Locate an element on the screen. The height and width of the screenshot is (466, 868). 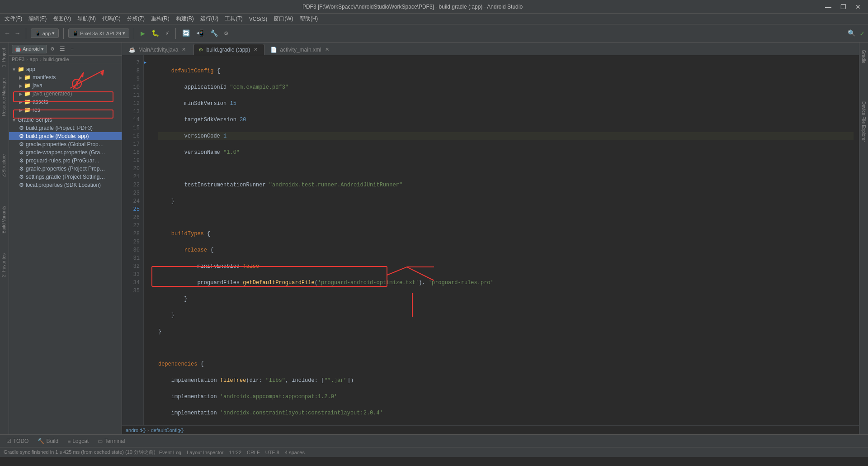
code-line-7: defaultConfig { is located at coordinates (506, 71).